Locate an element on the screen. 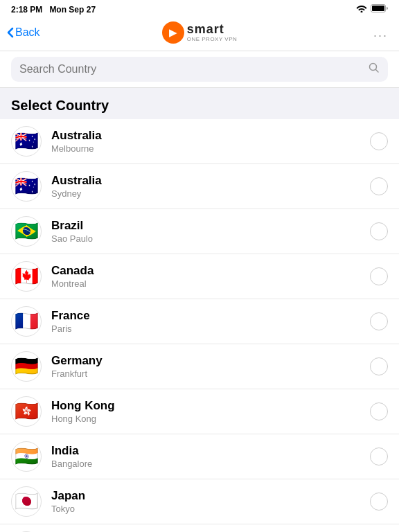  country-name: Canada is located at coordinates (211, 271).